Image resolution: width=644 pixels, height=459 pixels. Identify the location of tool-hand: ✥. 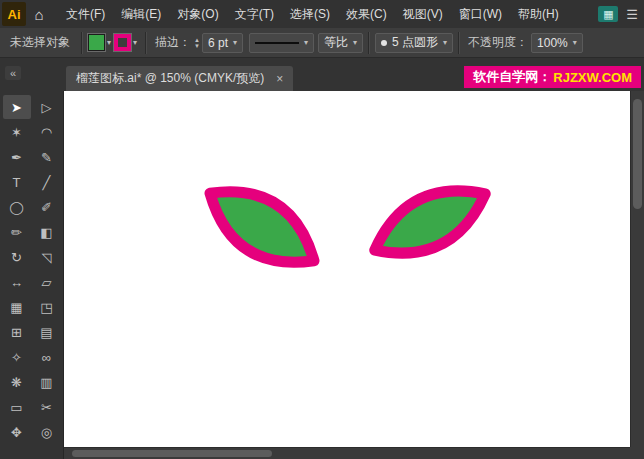
(17, 432).